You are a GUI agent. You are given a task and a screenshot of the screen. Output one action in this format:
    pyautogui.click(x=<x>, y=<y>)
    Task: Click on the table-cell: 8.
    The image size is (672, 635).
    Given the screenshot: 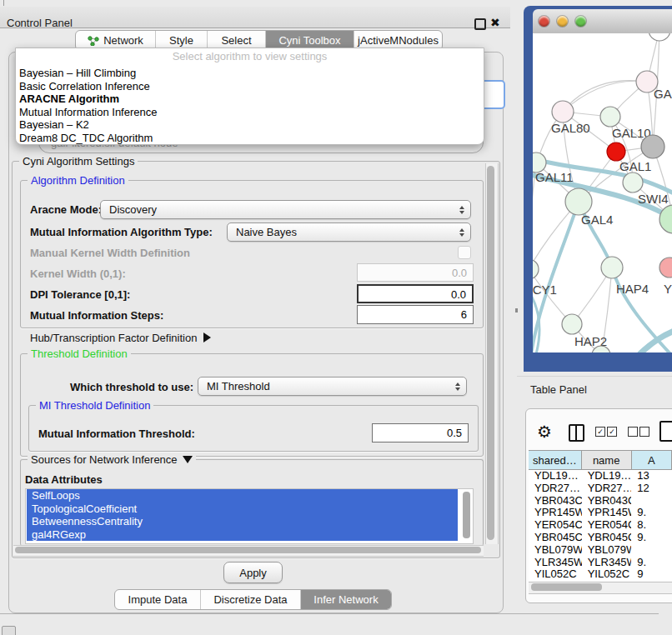 What is the action you would take?
    pyautogui.click(x=652, y=525)
    